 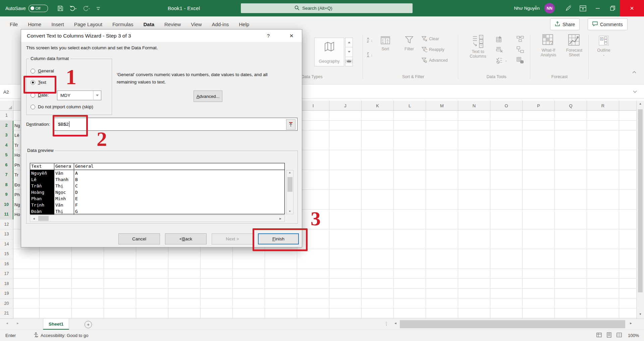 What do you see at coordinates (38, 8) in the screenshot?
I see `autosave-switch: Off` at bounding box center [38, 8].